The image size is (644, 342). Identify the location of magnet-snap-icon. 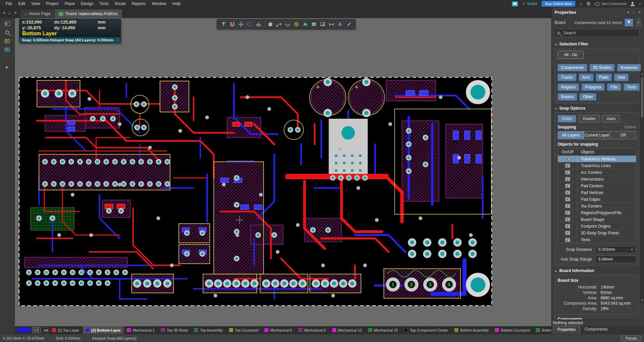
(232, 24).